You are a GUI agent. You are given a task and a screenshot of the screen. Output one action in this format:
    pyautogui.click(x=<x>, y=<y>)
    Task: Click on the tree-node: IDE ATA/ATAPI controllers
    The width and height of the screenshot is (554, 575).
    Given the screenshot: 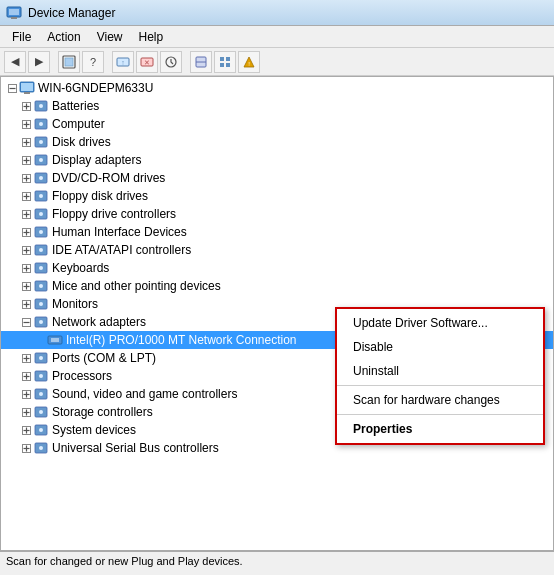 What is the action you would take?
    pyautogui.click(x=277, y=250)
    